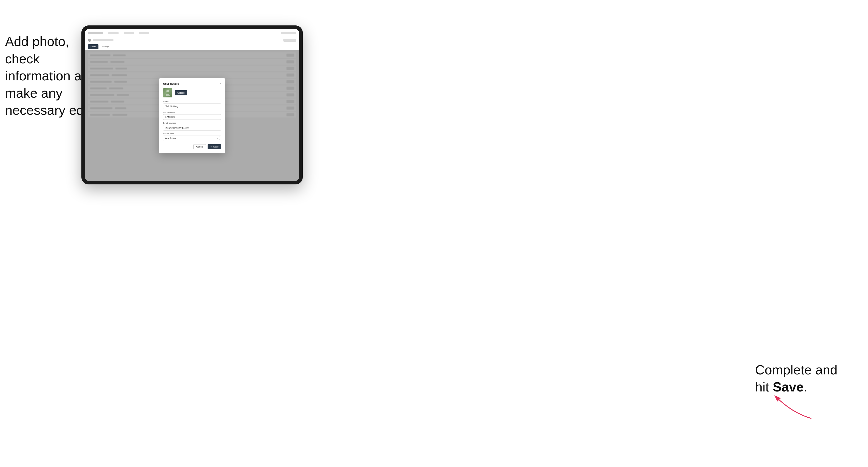 This screenshot has height=467, width=868. What do you see at coordinates (192, 106) in the screenshot?
I see `name-input` at bounding box center [192, 106].